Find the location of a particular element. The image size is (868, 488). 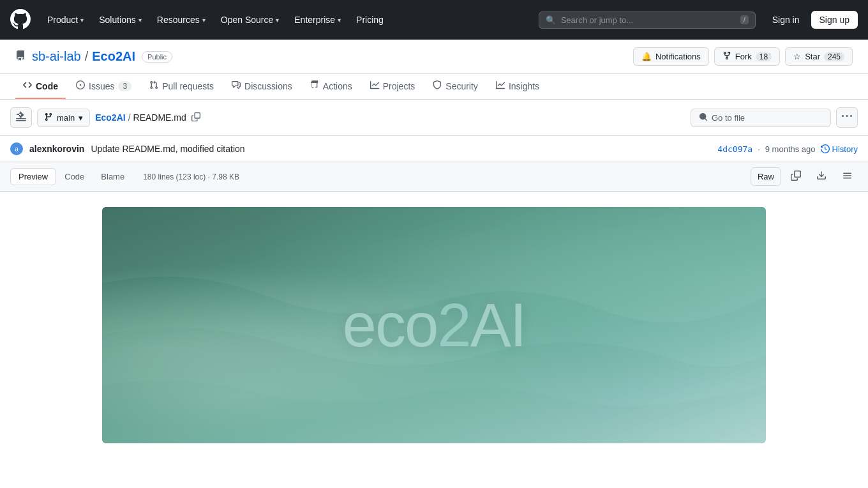

toc-button is located at coordinates (847, 176).